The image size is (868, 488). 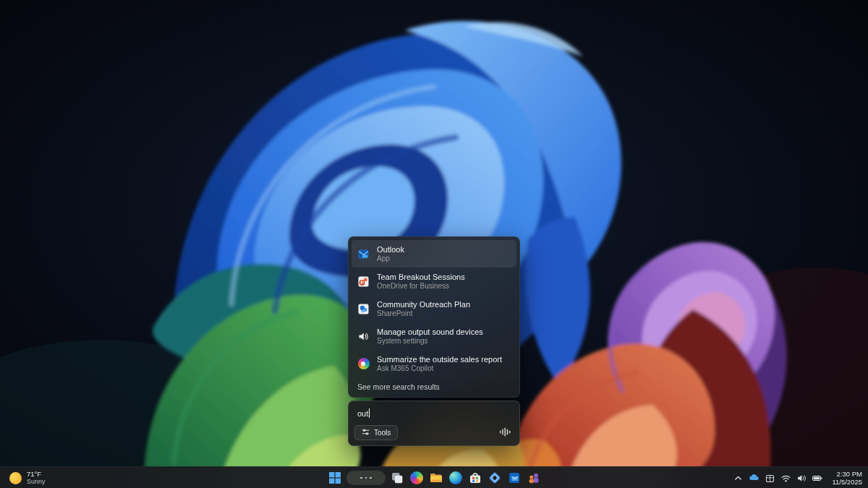 I want to click on battery-icon, so click(x=817, y=478).